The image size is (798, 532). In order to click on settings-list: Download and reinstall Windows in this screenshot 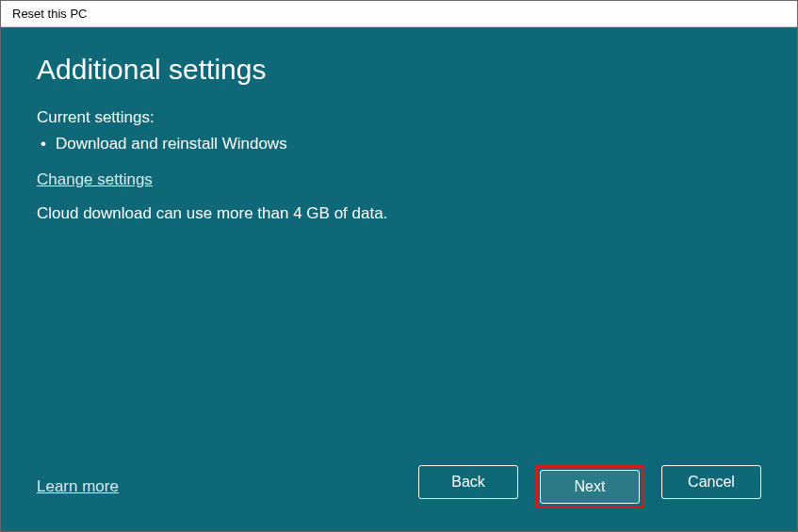, I will do `click(399, 144)`.